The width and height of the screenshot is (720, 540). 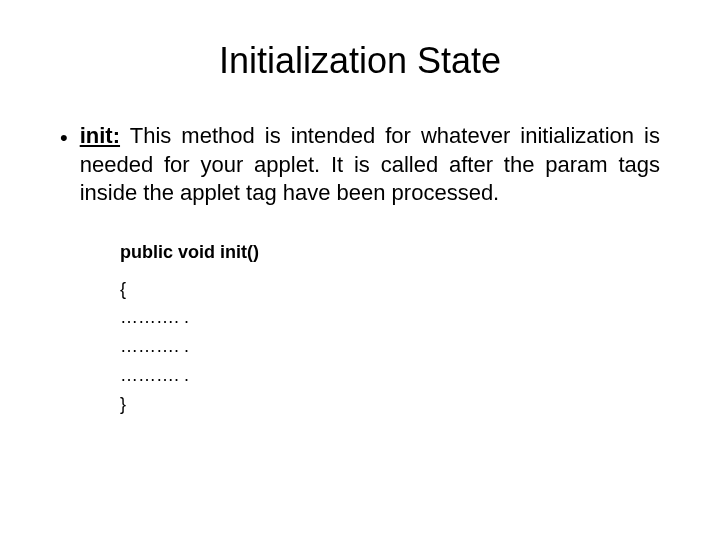 I want to click on code-line-dots-3: ………. ., so click(x=390, y=376).